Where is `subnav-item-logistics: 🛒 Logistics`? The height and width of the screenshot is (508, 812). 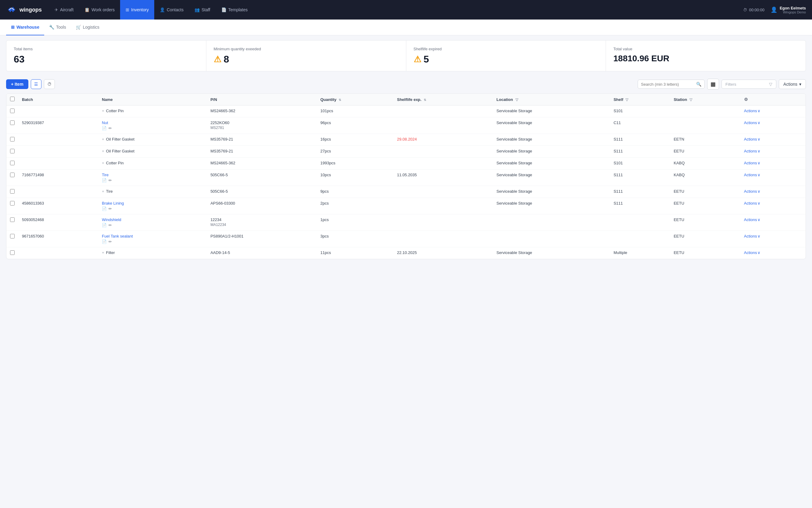
subnav-item-logistics: 🛒 Logistics is located at coordinates (87, 28).